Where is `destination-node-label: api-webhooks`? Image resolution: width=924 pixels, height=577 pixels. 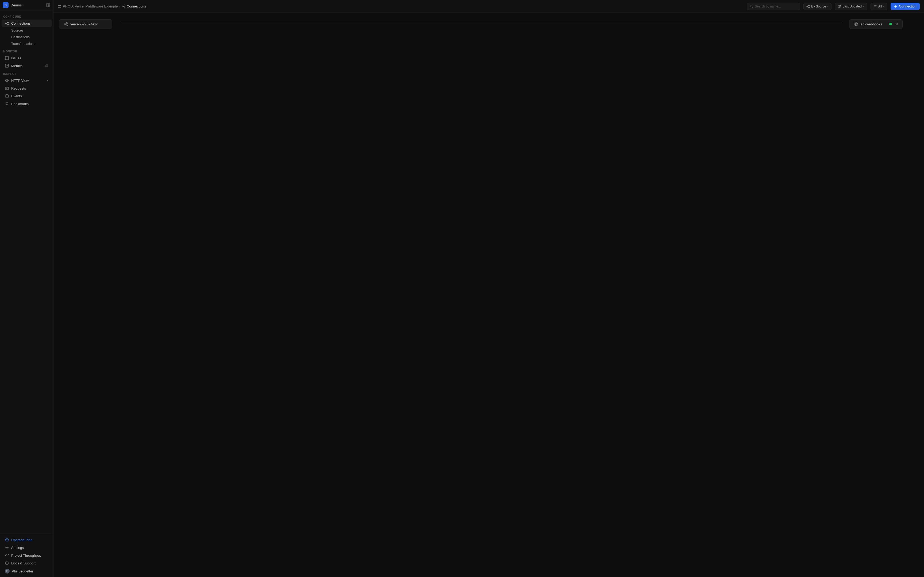
destination-node-label: api-webhooks is located at coordinates (871, 24).